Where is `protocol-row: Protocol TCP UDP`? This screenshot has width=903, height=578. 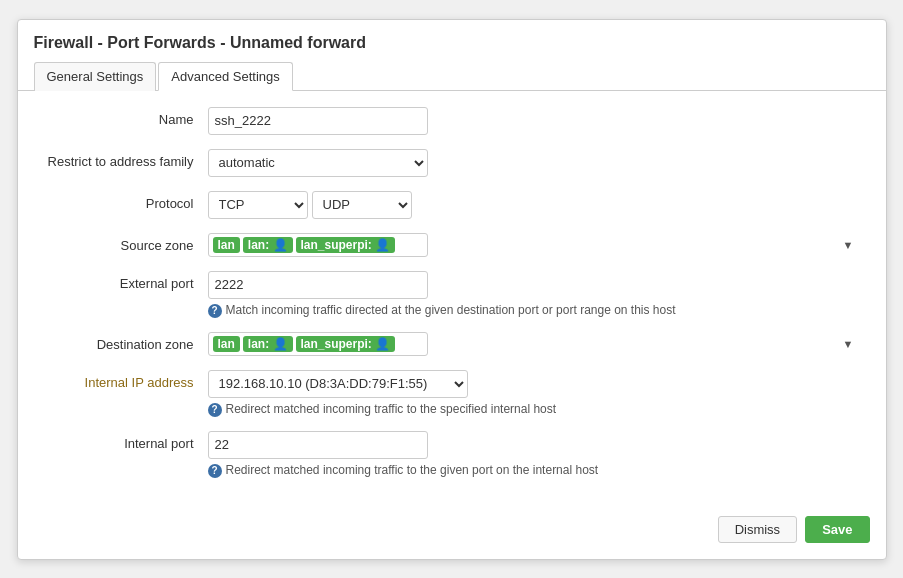
protocol-row: Protocol TCP UDP is located at coordinates (452, 205).